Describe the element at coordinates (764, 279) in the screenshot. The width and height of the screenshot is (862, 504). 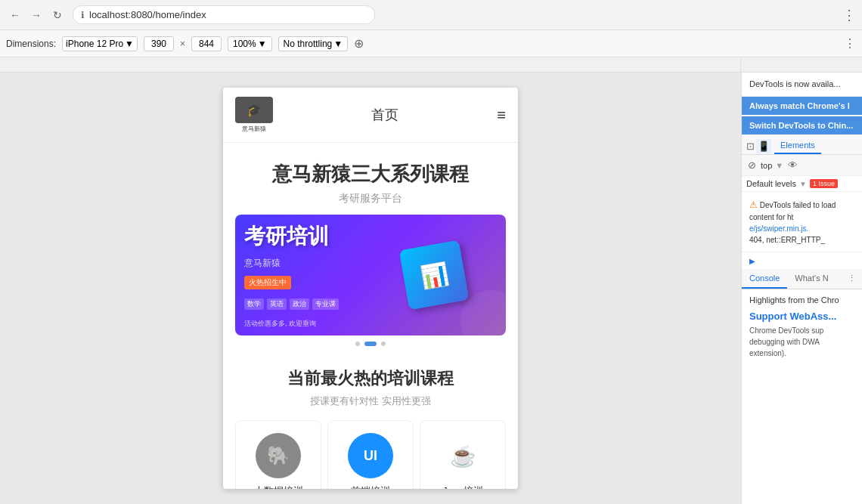
I see `tab-console: Console` at that location.